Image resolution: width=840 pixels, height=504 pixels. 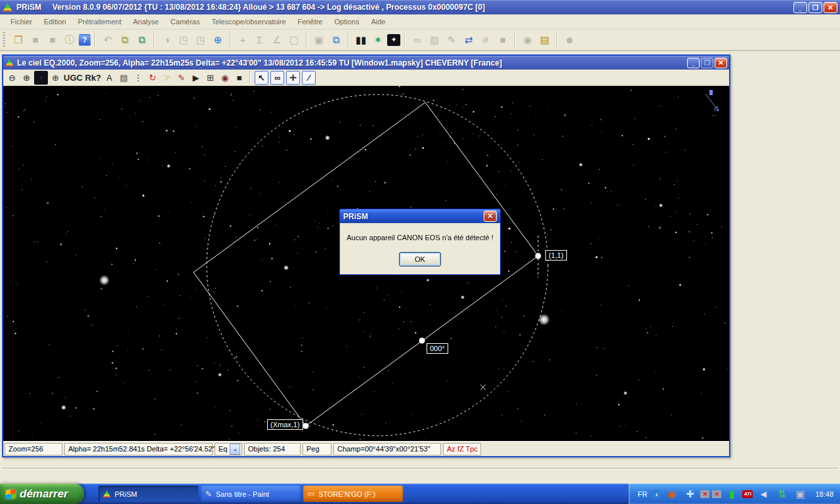 I want to click on dialog-ok-button: OK, so click(x=420, y=259).